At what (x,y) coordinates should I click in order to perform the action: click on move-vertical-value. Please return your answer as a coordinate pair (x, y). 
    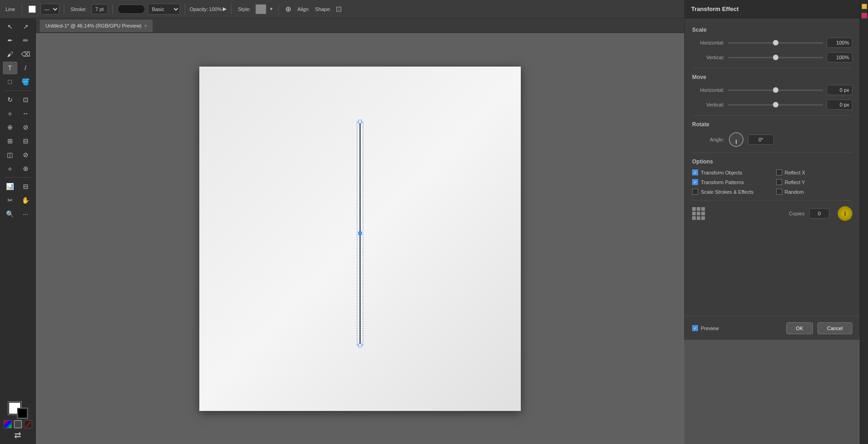
    Looking at the image, I should click on (840, 105).